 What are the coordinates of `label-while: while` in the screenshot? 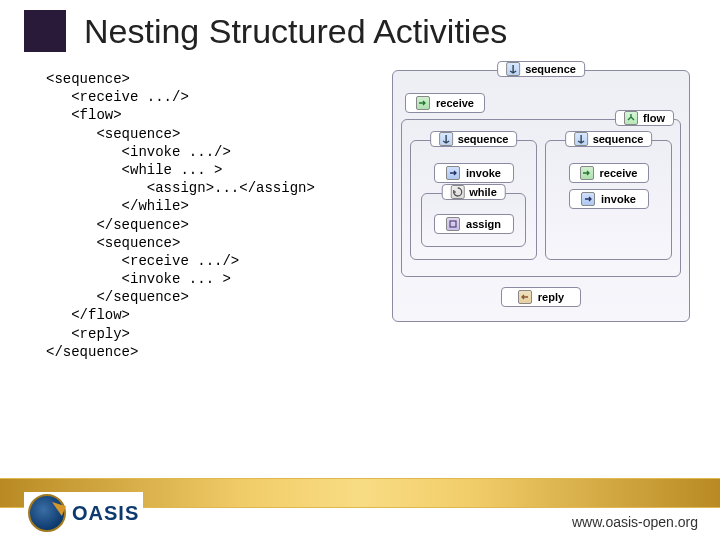 It's located at (474, 192).